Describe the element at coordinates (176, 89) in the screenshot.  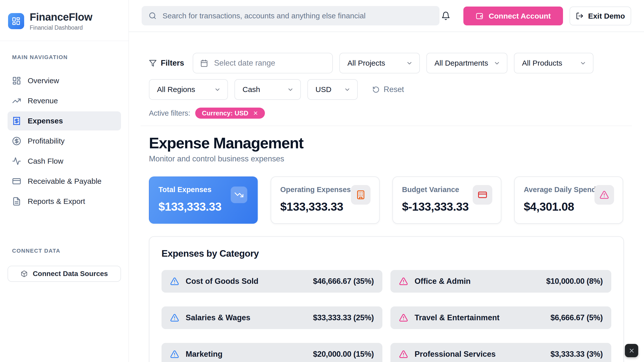
I see `regions-select-value: All Regions` at that location.